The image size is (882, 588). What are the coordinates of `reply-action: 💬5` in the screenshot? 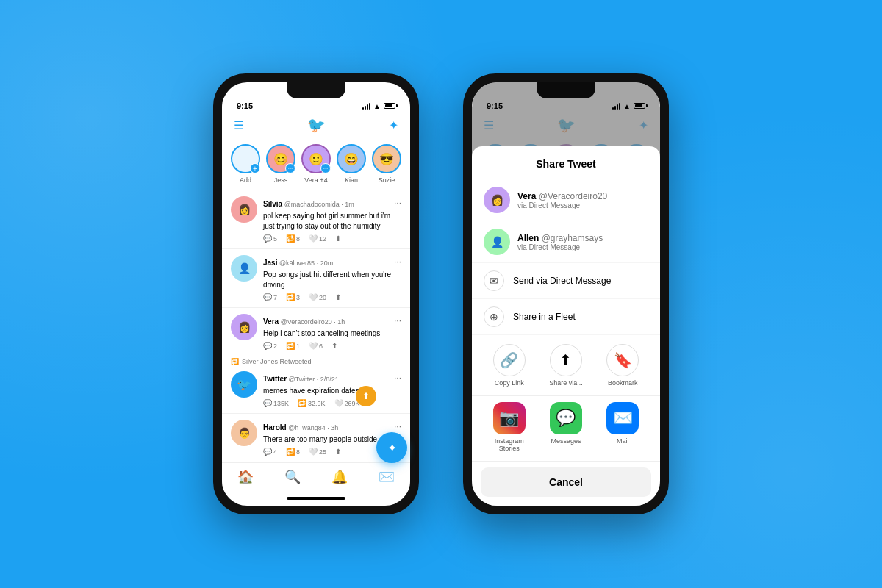 It's located at (270, 238).